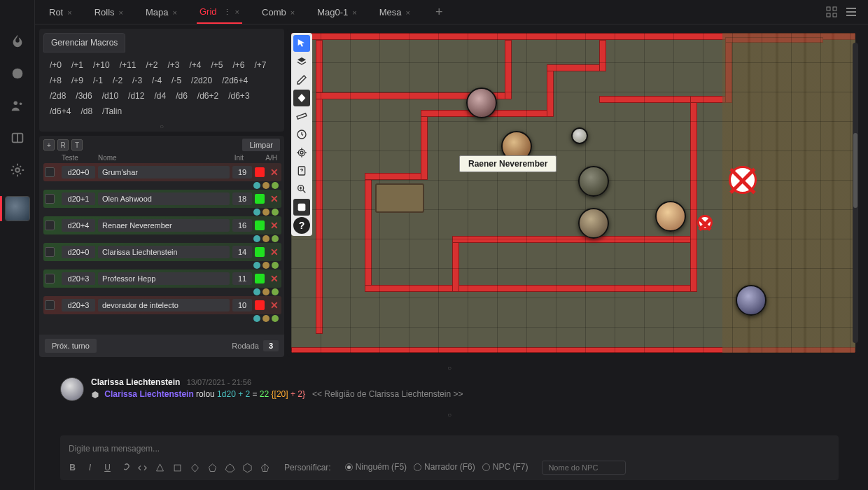 The height and width of the screenshot is (490, 868). I want to click on flame-icon, so click(18, 41).